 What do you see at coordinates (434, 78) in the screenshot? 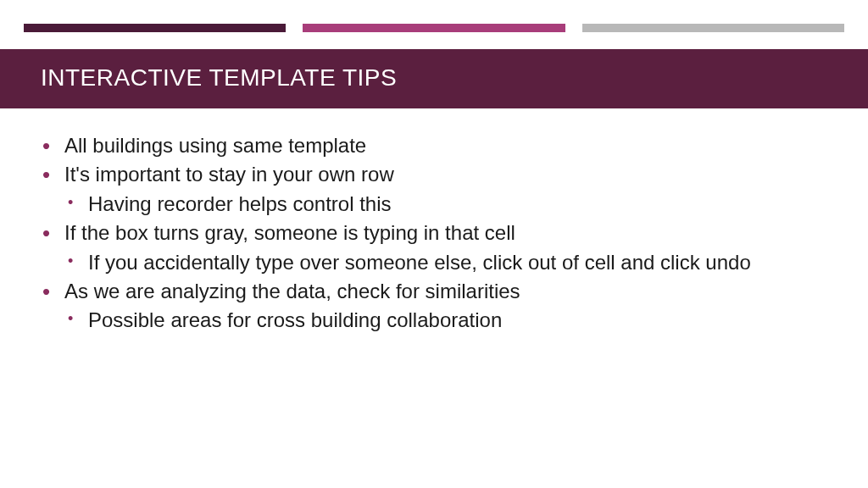
I see `slide-title: INTERACTIVE TEMPLATE TIPS` at bounding box center [434, 78].